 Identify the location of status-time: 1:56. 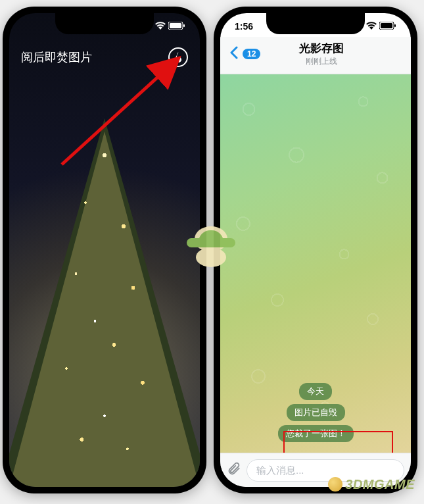
(244, 26).